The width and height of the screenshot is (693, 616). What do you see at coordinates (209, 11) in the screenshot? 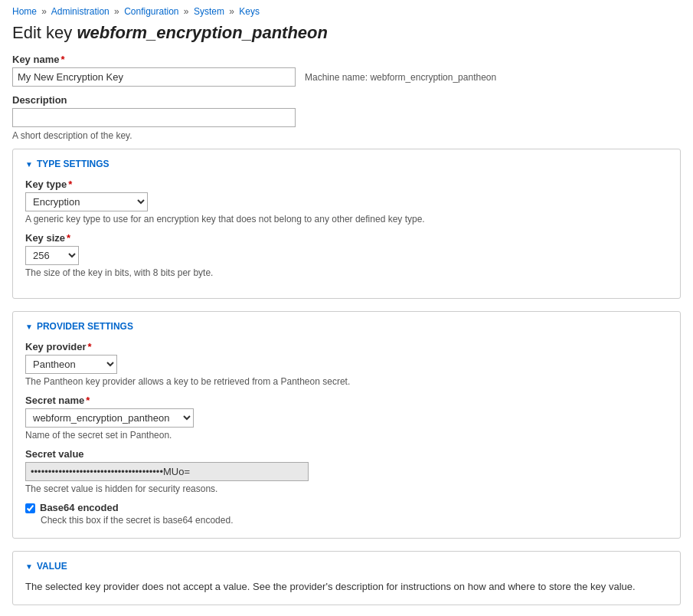
I see `breadcrumb-system: System` at bounding box center [209, 11].